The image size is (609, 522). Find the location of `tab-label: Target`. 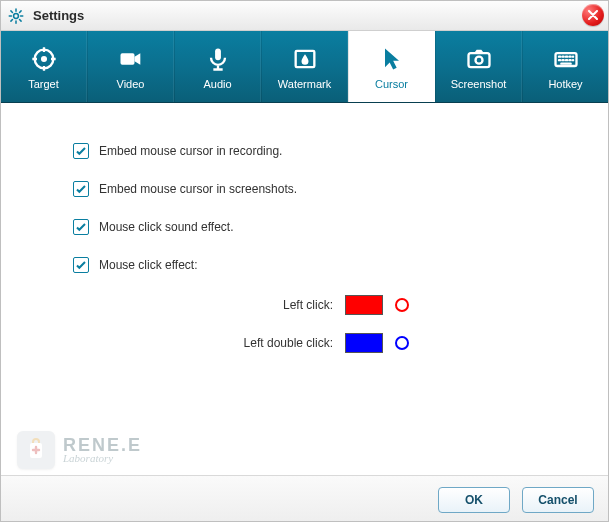

tab-label: Target is located at coordinates (44, 84).